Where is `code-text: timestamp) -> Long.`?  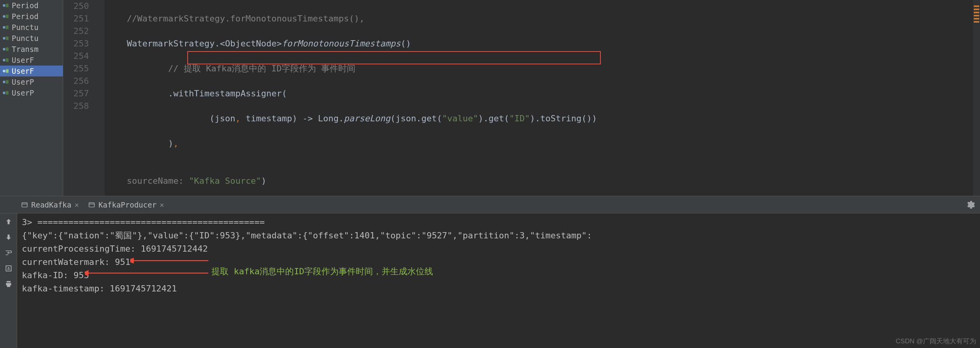
code-text: timestamp) -> Long. is located at coordinates (292, 119).